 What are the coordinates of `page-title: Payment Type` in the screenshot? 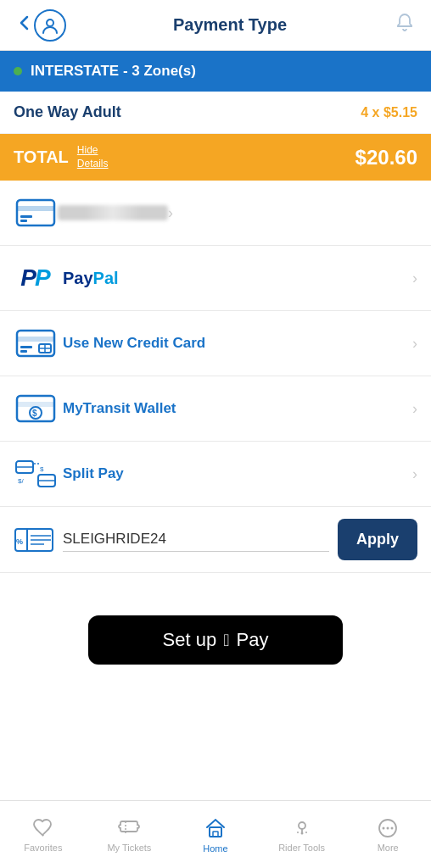 It's located at (230, 25).